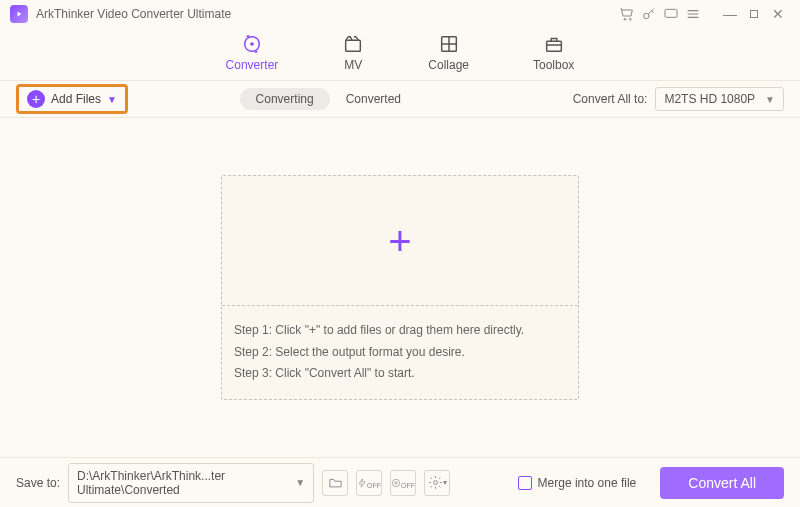  Describe the element at coordinates (722, 483) in the screenshot. I see `convert-all-button: Convert All` at that location.